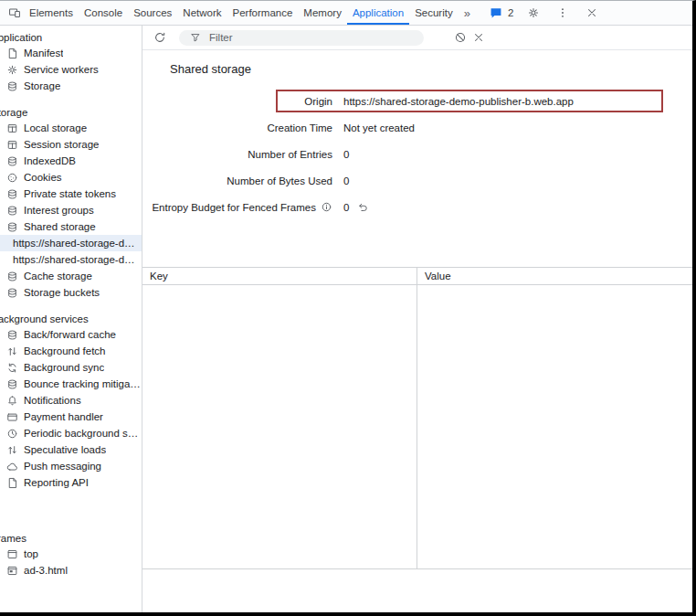 This screenshot has height=616, width=696. What do you see at coordinates (13, 570) in the screenshot?
I see `ad-frame-icon` at bounding box center [13, 570].